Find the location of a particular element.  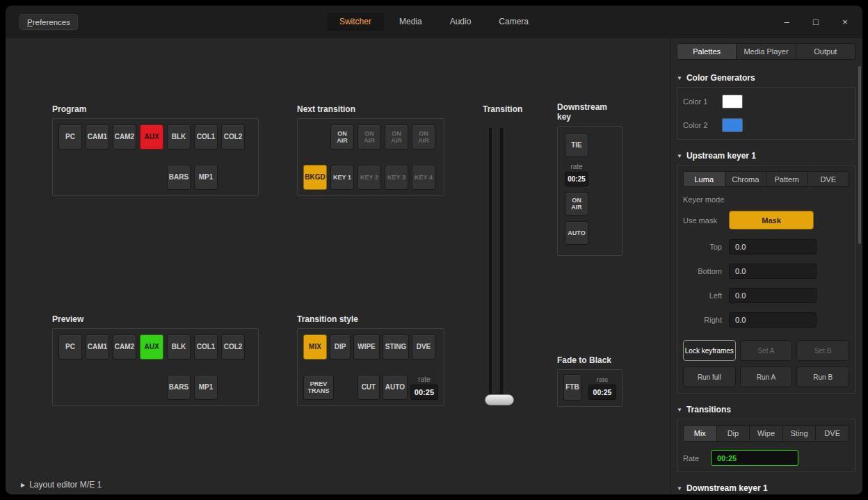

style-dve-button: DVE is located at coordinates (424, 347).